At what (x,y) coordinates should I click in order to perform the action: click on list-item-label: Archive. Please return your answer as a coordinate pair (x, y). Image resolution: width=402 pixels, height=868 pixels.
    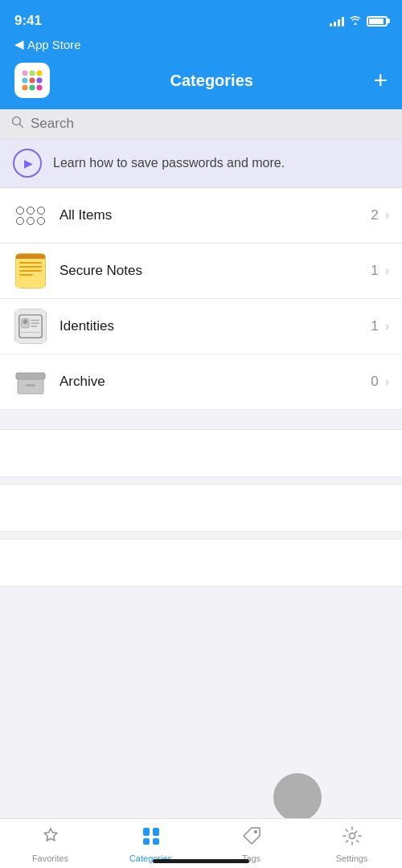
    Looking at the image, I should click on (215, 382).